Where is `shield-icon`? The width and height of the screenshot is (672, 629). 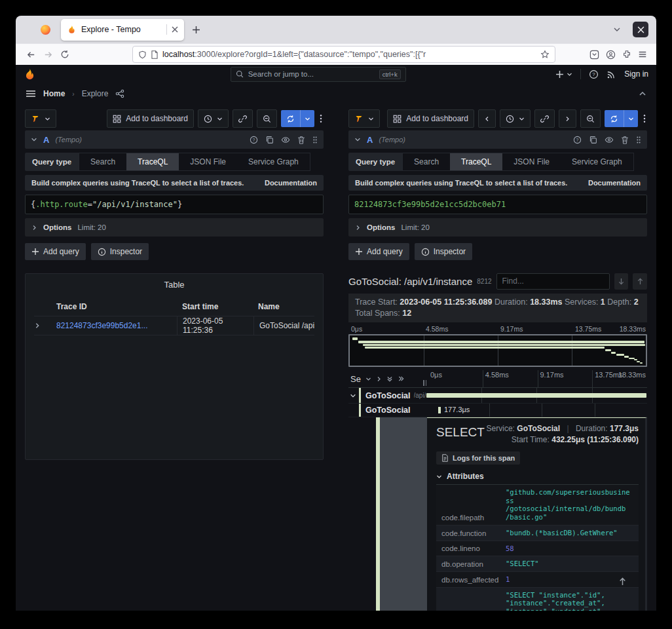
shield-icon is located at coordinates (143, 55).